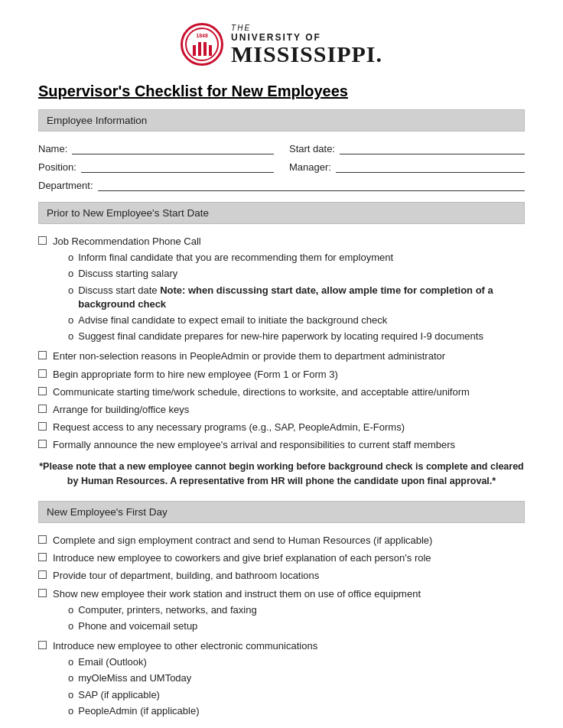 The image size is (563, 728). Describe the element at coordinates (307, 44) in the screenshot. I see `logo-text: THE UNIVERSITY of MISSISSIPPI.` at that location.